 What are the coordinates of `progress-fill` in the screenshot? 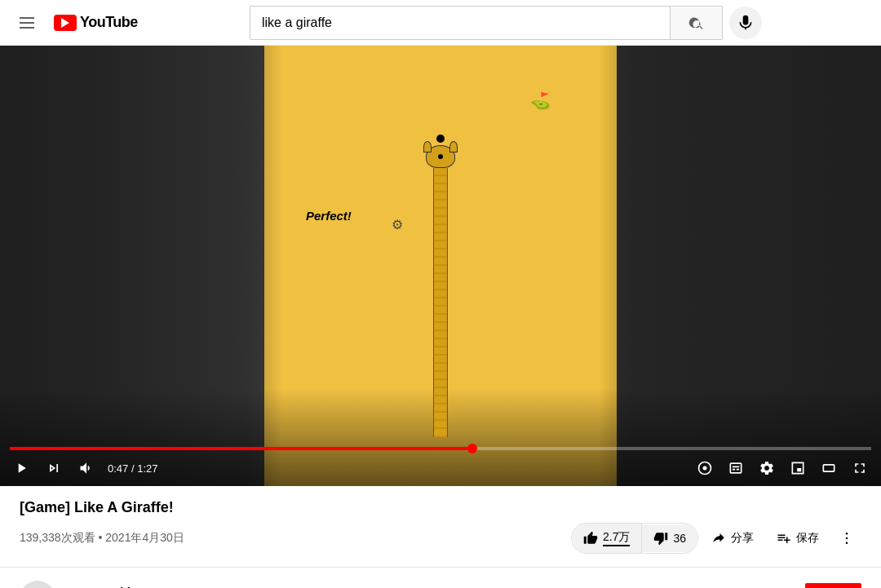 It's located at (241, 449).